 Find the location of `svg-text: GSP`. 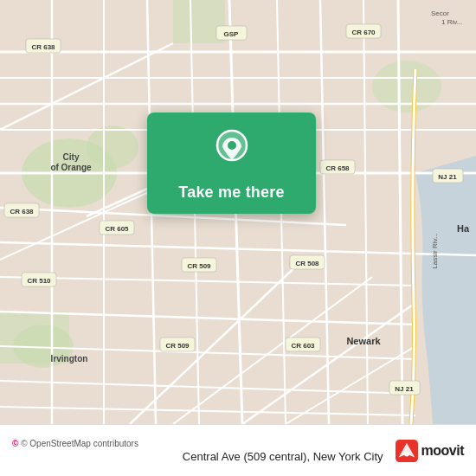

svg-text: GSP is located at coordinates (232, 35).